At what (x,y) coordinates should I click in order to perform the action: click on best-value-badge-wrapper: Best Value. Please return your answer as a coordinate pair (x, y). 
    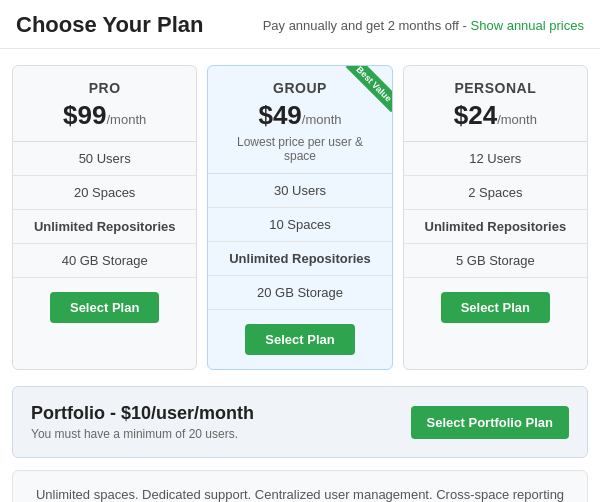
    Looking at the image, I should click on (362, 96).